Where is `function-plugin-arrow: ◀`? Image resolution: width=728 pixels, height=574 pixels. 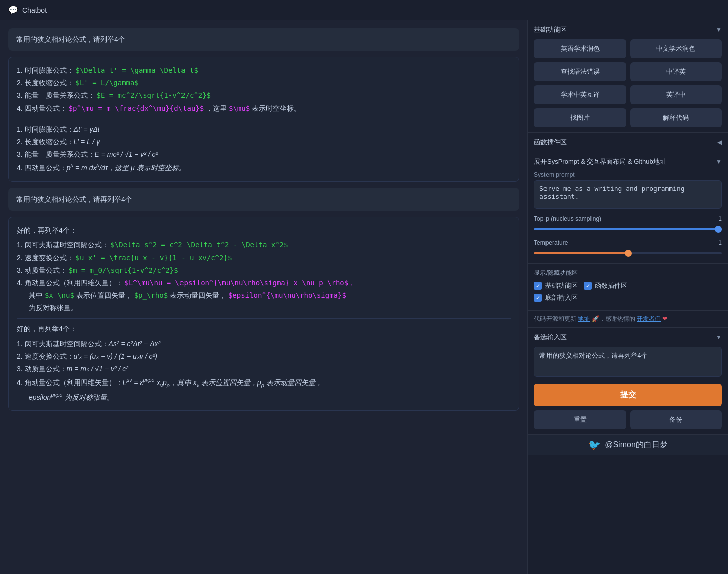
function-plugin-arrow: ◀ is located at coordinates (720, 142).